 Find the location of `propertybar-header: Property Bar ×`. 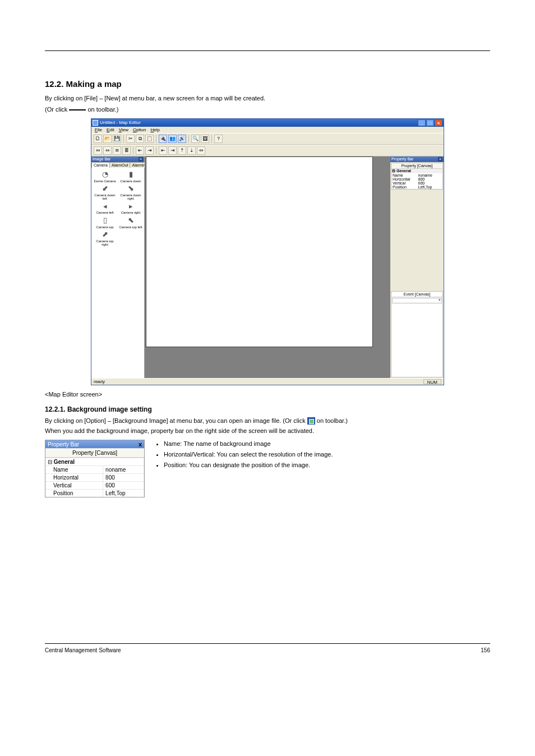

propertybar-header: Property Bar × is located at coordinates (417, 159).